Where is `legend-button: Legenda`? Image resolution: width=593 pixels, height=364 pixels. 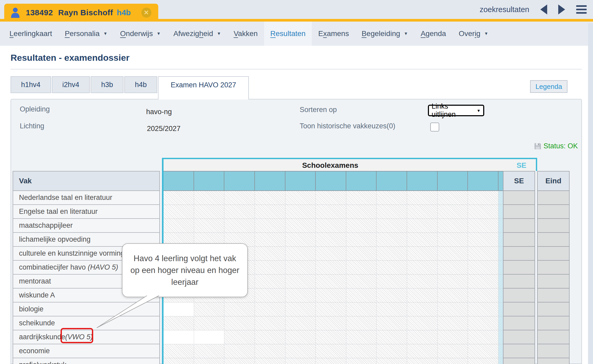
legend-button: Legenda is located at coordinates (549, 87).